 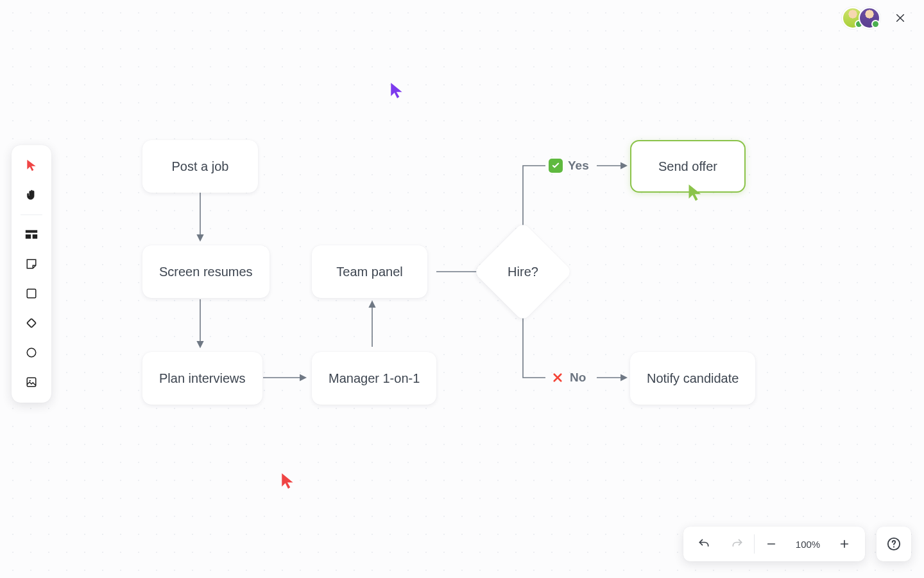 What do you see at coordinates (900, 18) in the screenshot?
I see `close-button` at bounding box center [900, 18].